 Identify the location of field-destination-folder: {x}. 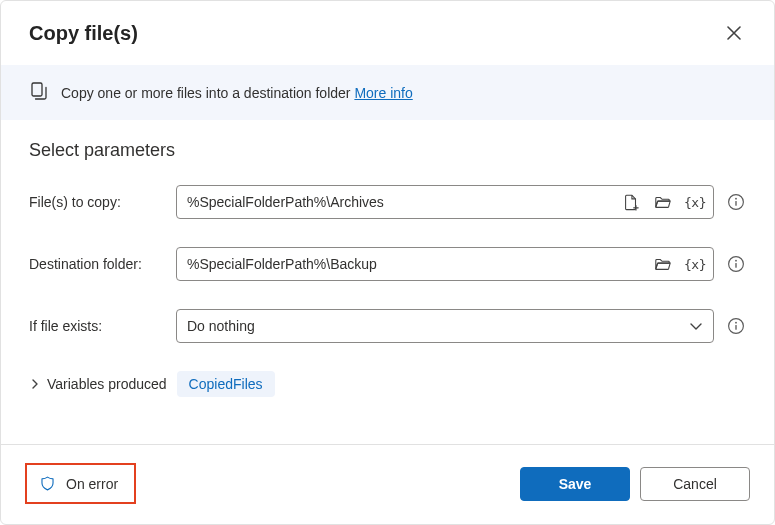
(445, 264).